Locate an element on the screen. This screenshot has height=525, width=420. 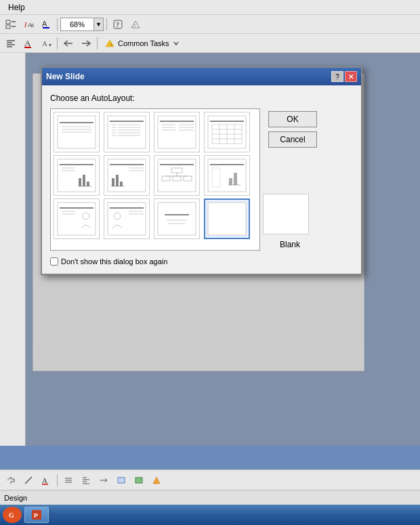
slide-panel-left is located at coordinates (13, 249).